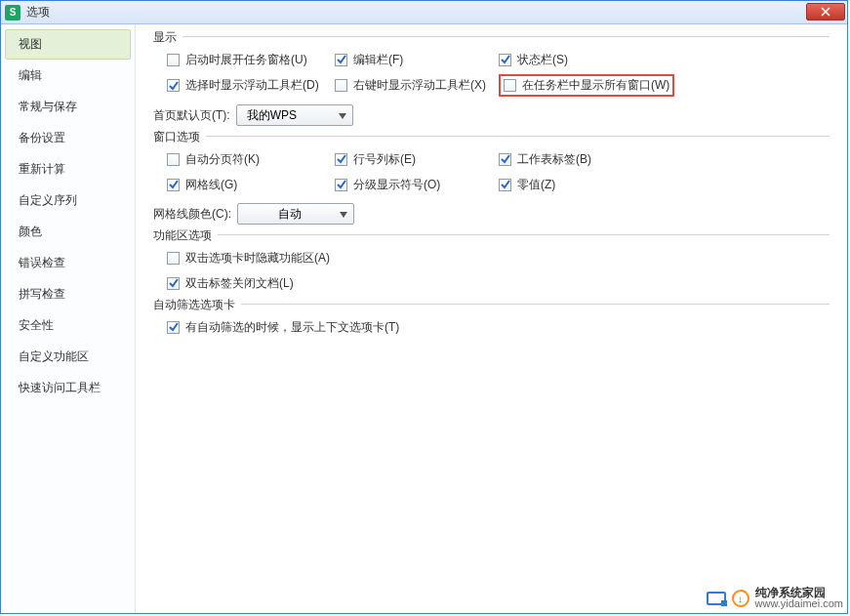 This screenshot has width=850, height=616. What do you see at coordinates (191, 115) in the screenshot?
I see `default-page-label: 首页默认页(T):` at bounding box center [191, 115].